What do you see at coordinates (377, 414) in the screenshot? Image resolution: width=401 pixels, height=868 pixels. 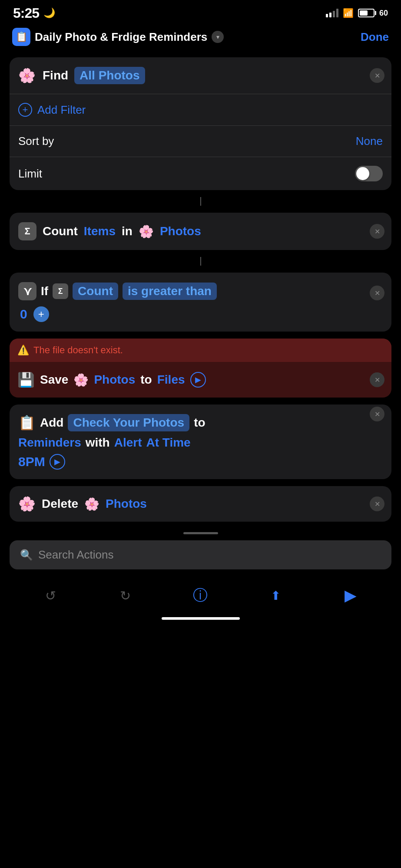 I see `reminder-close-button: ✕` at bounding box center [377, 414].